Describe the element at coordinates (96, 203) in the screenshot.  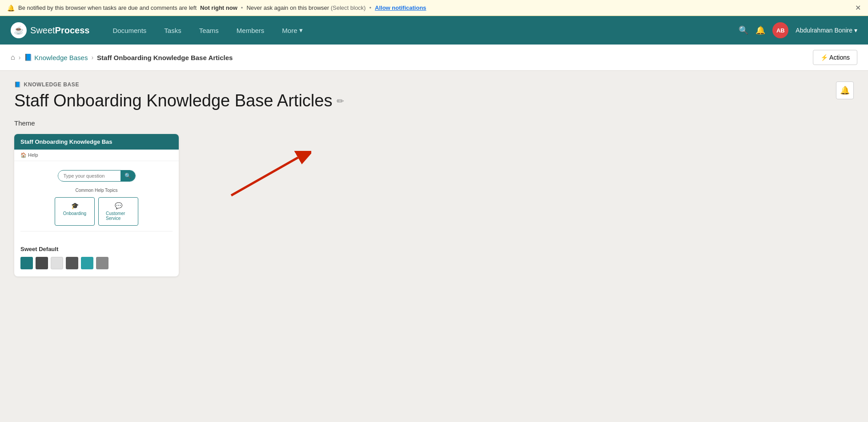
I see `theme-card-body: 🔍 Common Help Topics 🎓 Onboarding 💬 Cust…` at that location.